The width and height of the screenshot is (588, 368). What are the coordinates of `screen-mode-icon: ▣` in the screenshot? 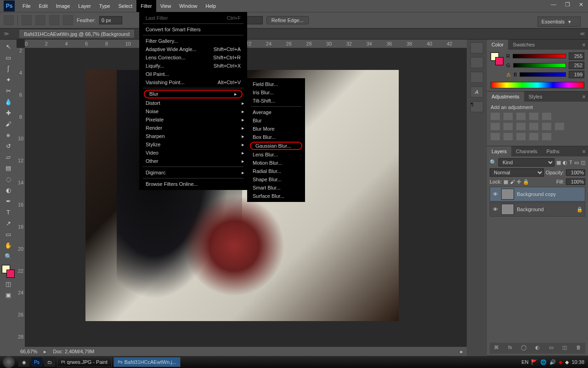 It's located at (8, 295).